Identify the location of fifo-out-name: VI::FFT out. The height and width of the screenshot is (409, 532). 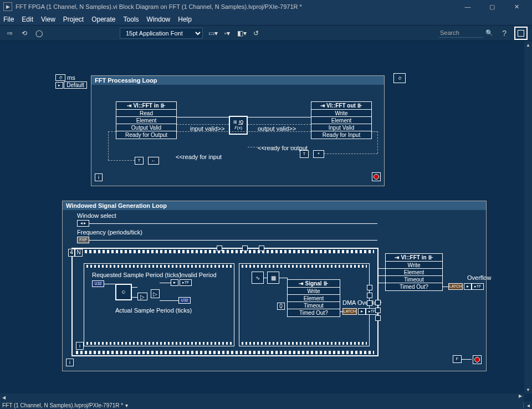
(341, 105).